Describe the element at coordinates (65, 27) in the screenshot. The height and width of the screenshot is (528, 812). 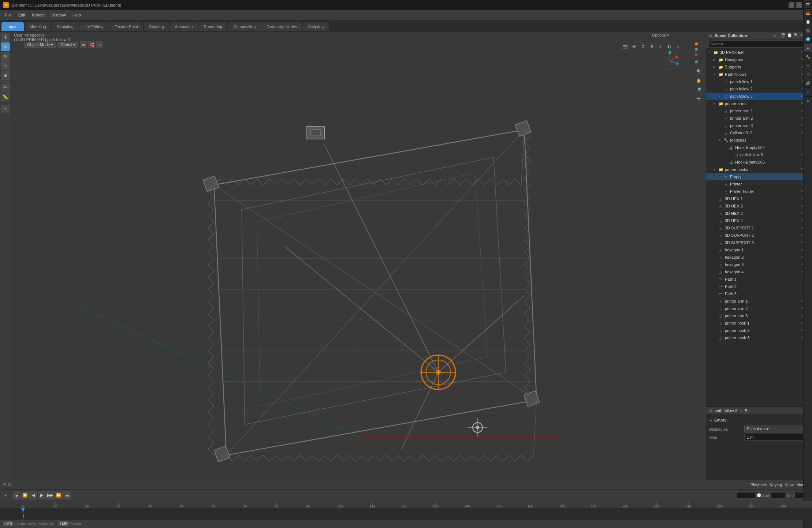
I see `tab-sculpting: Sculpting` at that location.